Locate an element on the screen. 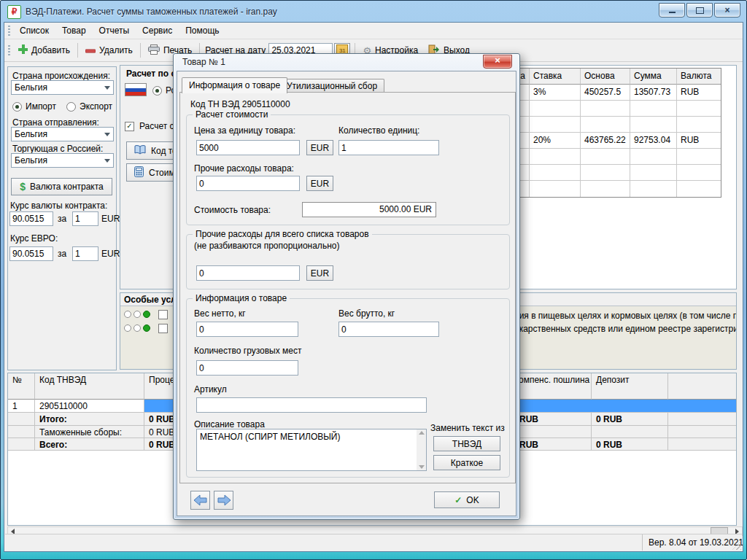 Image resolution: width=747 pixels, height=560 pixels. totals-label: Итого: is located at coordinates (90, 419).